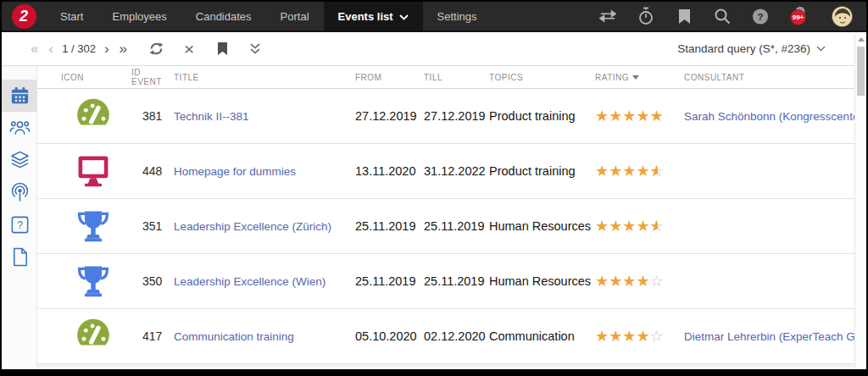  I want to click on nav-item-settings: Settings, so click(458, 16).